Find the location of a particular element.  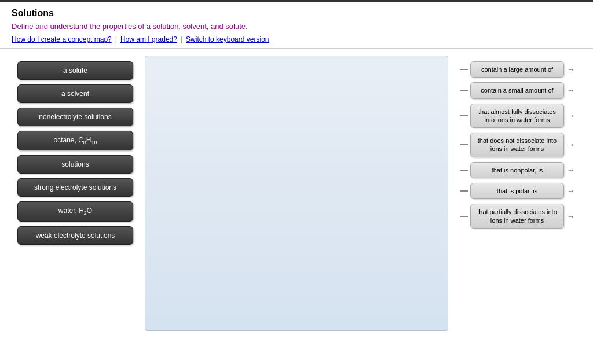

draggable-item-solutions: solutions is located at coordinates (75, 164).